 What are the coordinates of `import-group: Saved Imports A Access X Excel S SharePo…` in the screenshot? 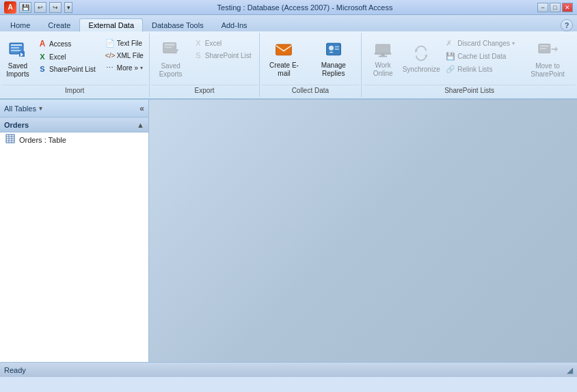 It's located at (75, 65).